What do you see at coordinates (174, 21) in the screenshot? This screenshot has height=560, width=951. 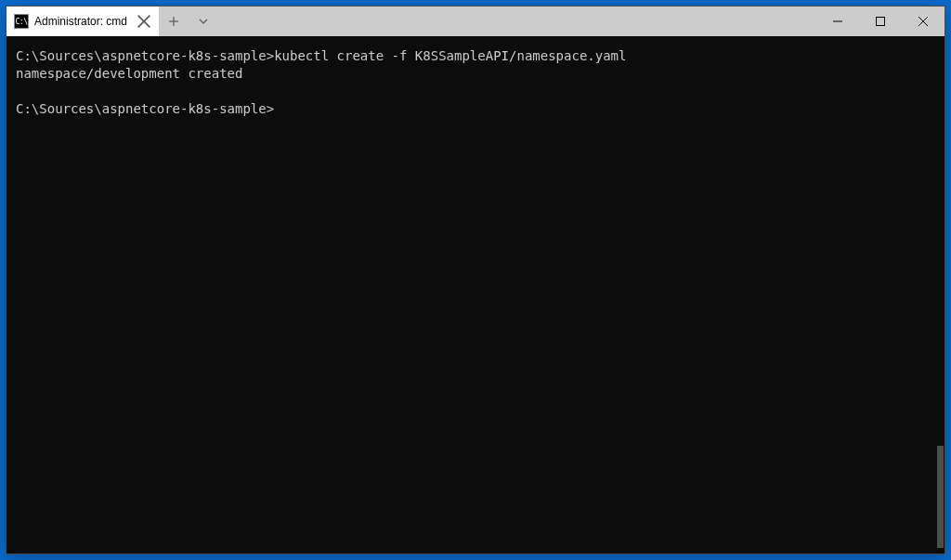 I see `plus-icon` at bounding box center [174, 21].